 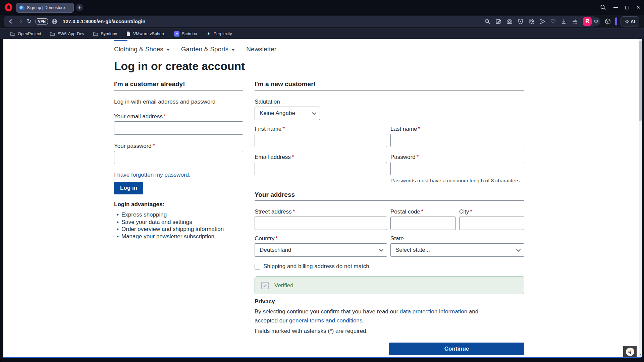 I want to click on send-flow-icon, so click(x=543, y=21).